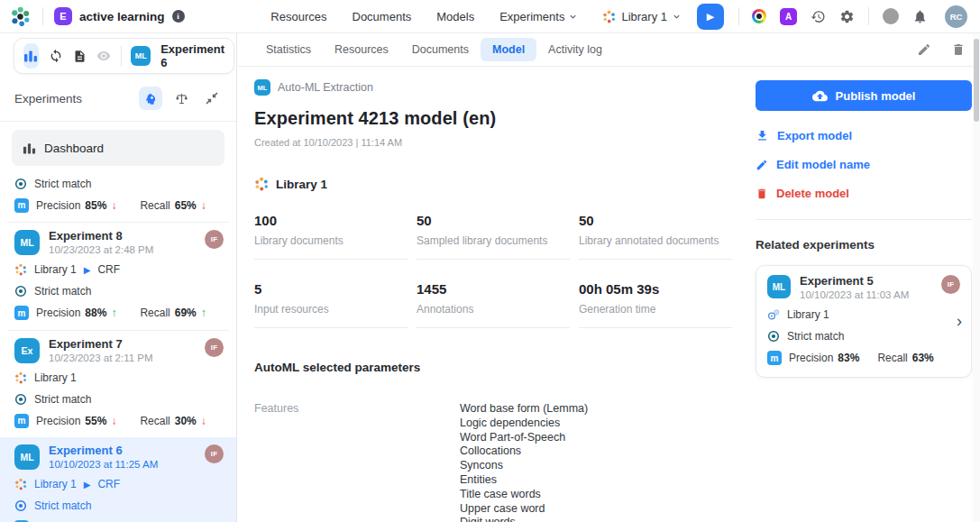 This screenshot has width=980, height=522. What do you see at coordinates (642, 16) in the screenshot?
I see `library-selector: Library 1` at bounding box center [642, 16].